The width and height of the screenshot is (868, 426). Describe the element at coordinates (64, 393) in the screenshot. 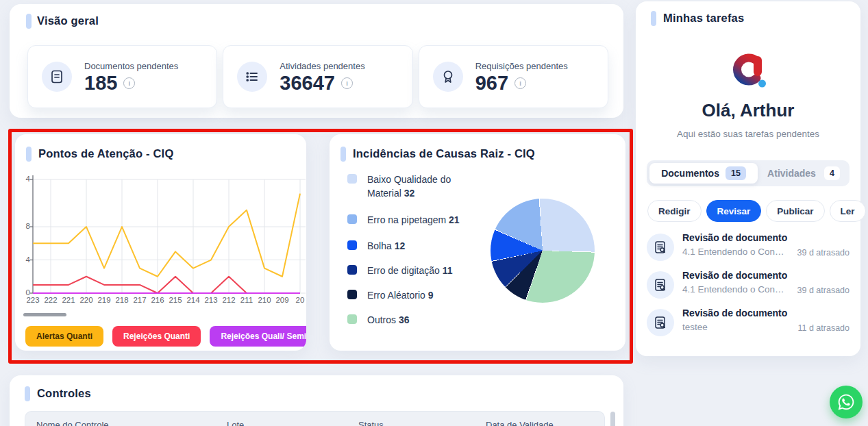

I see `controls-title: Controles` at that location.